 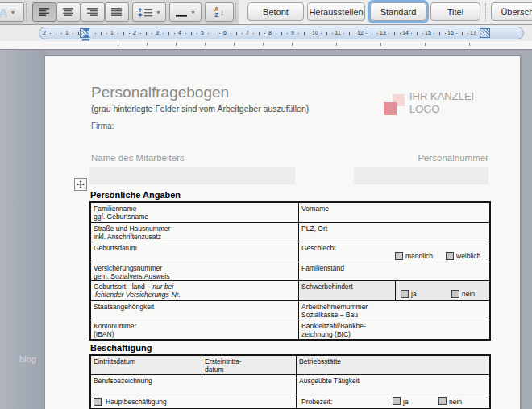 What do you see at coordinates (157, 32) in the screenshot?
I see `ruler-number: 3` at bounding box center [157, 32].